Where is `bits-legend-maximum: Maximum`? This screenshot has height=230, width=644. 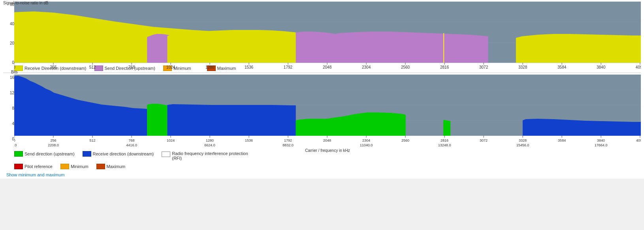
bits-legend-maximum: Maximum is located at coordinates (111, 166).